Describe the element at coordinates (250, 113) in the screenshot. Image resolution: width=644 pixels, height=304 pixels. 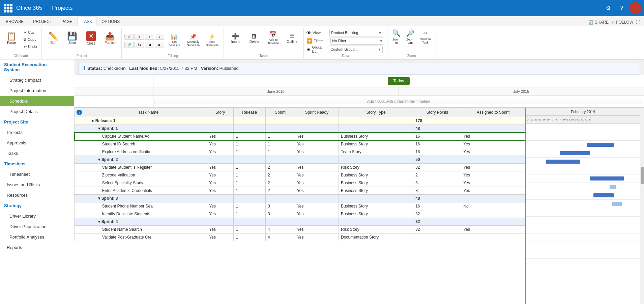
I see `col-release: Release` at that location.